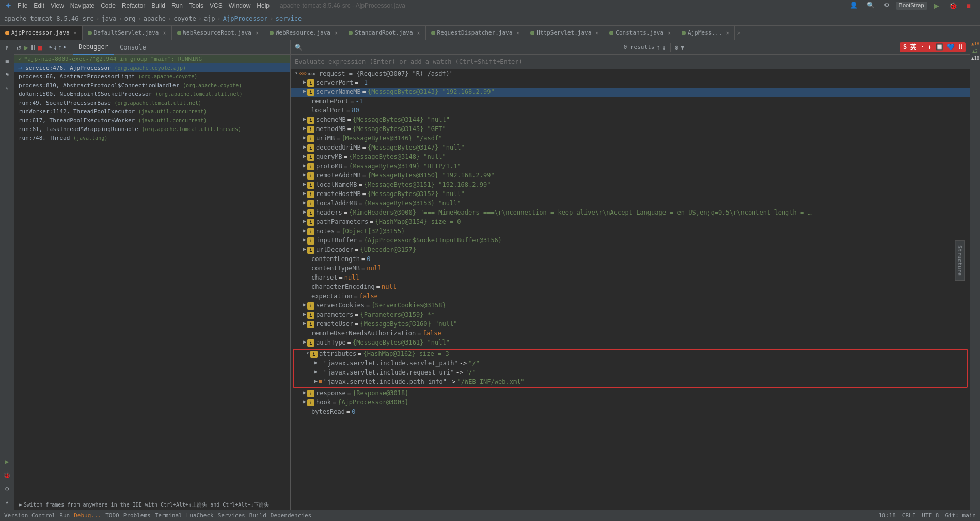  What do you see at coordinates (953, 6) in the screenshot?
I see `debug-run-btn: 🐞` at bounding box center [953, 6].